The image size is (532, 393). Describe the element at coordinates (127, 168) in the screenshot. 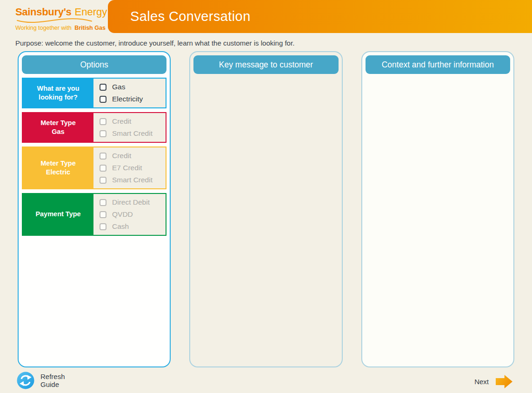

I see `option-label: E7 Credit` at that location.